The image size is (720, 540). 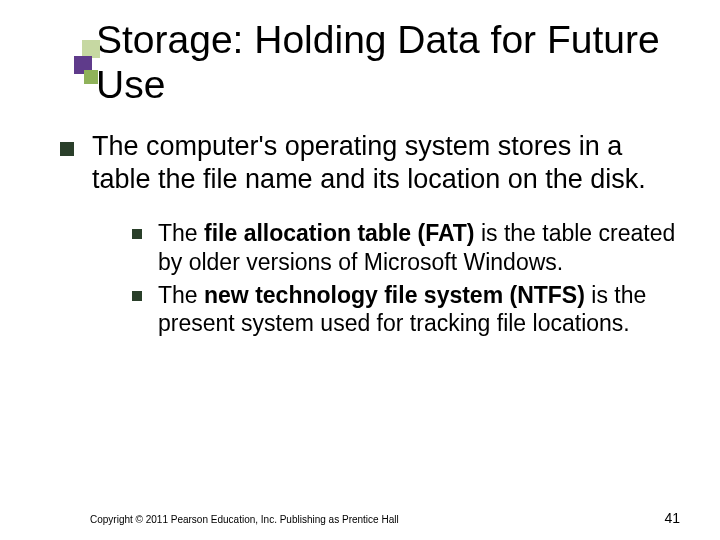 What do you see at coordinates (386, 164) in the screenshot?
I see `main-bullet-text: The computer's operating system stores i…` at bounding box center [386, 164].